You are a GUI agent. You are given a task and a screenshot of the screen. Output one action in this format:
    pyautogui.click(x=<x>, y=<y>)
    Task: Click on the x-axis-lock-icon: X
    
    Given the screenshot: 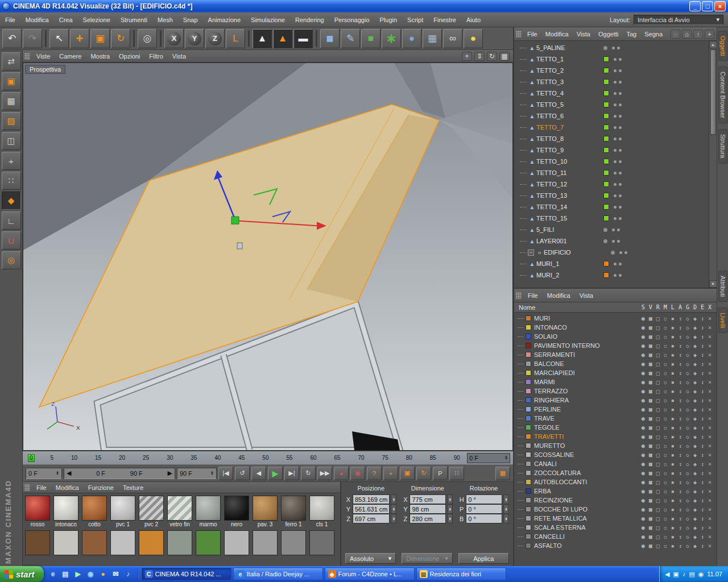 What is the action you would take?
    pyautogui.click(x=174, y=39)
    